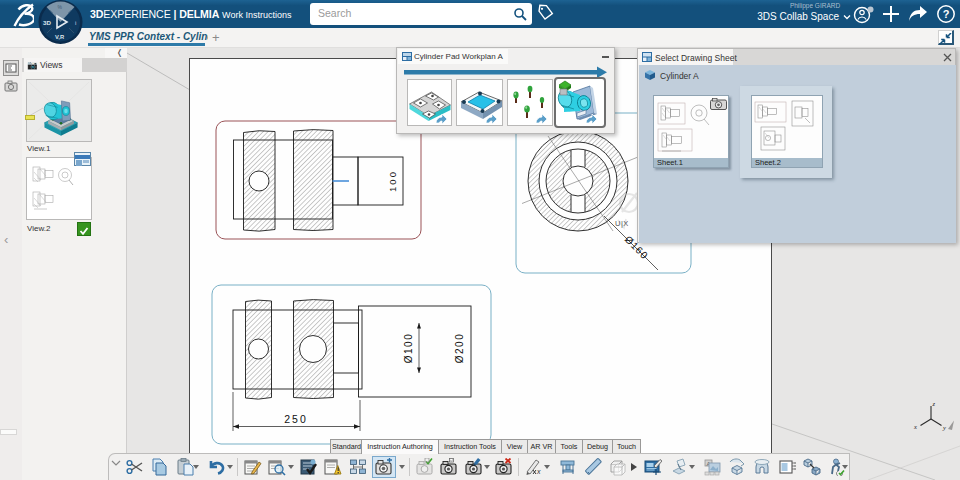 This screenshot has width=960, height=480. Describe the element at coordinates (296, 419) in the screenshot. I see `svg-text: 250` at that location.